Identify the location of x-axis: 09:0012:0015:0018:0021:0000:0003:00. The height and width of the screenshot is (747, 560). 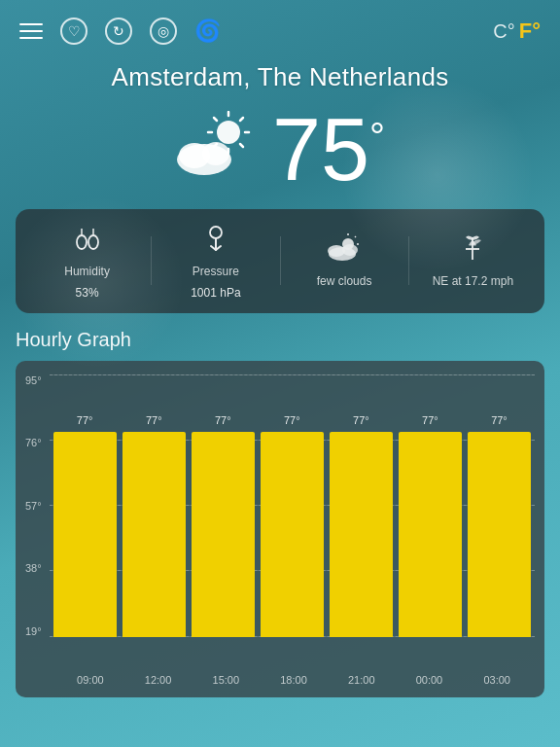
(294, 677).